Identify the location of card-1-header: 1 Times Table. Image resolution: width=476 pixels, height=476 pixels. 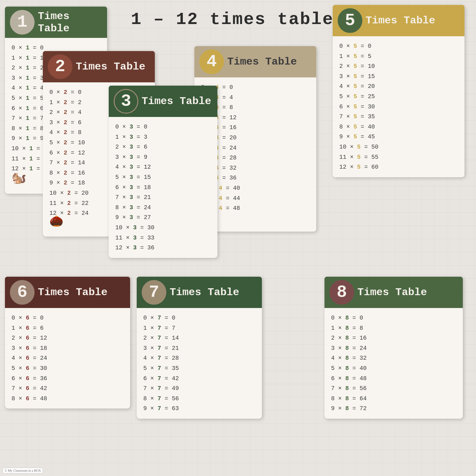
(56, 22).